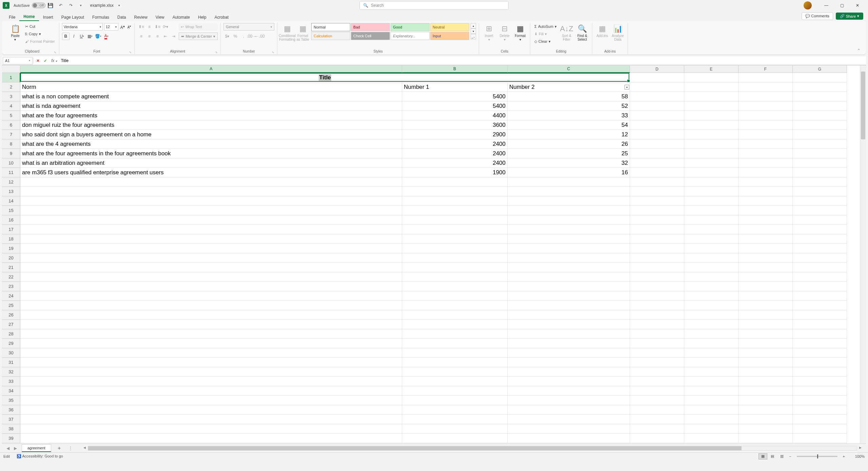 This screenshot has height=471, width=868. What do you see at coordinates (455, 135) in the screenshot?
I see `cell-B7: 2900` at bounding box center [455, 135].